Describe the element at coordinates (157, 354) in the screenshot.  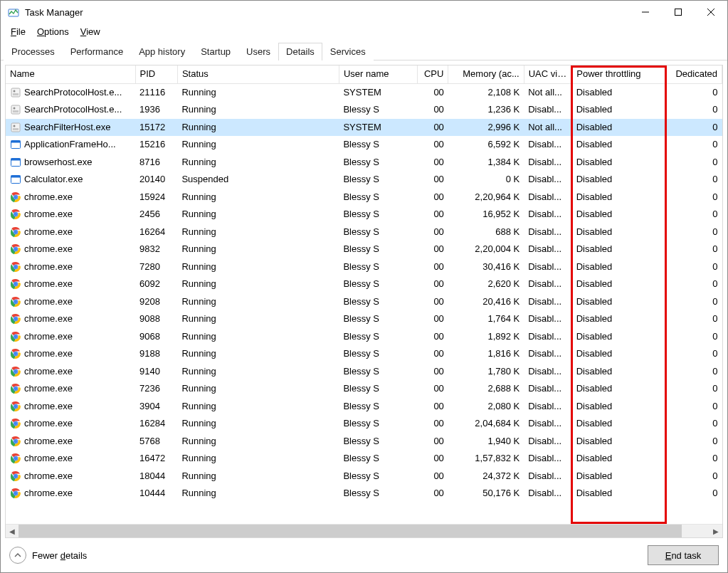
I see `cell-pid: 9188` at that location.